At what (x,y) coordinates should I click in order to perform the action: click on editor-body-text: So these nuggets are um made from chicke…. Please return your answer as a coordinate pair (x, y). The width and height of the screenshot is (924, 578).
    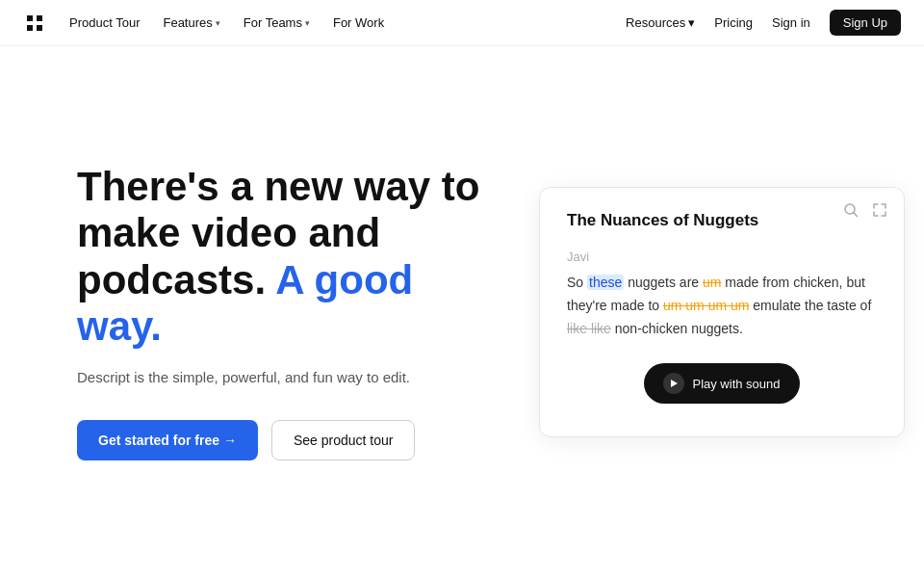
    Looking at the image, I should click on (722, 306).